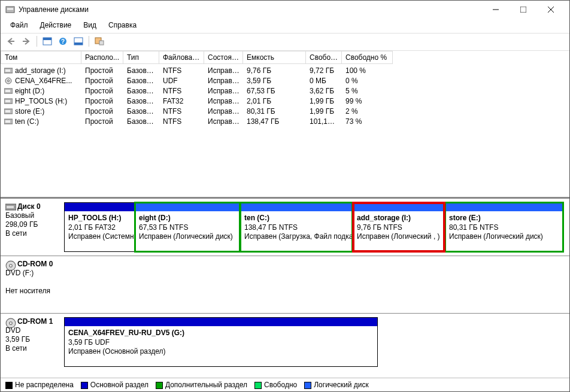 The width and height of the screenshot is (570, 392). What do you see at coordinates (399, 227) in the screenshot?
I see `partition-add-storage: add_storage (I:)9,76 ГБ NTFSИсправен (Ло…` at bounding box center [399, 227].